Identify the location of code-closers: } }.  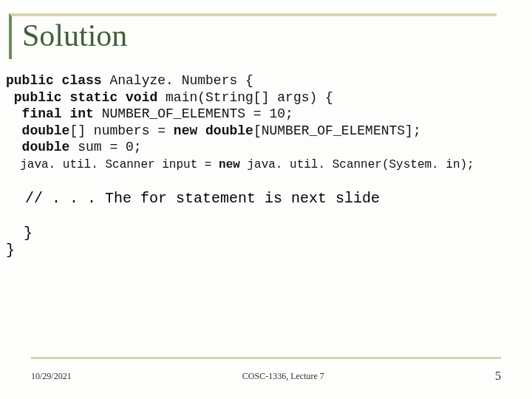
(266, 242).